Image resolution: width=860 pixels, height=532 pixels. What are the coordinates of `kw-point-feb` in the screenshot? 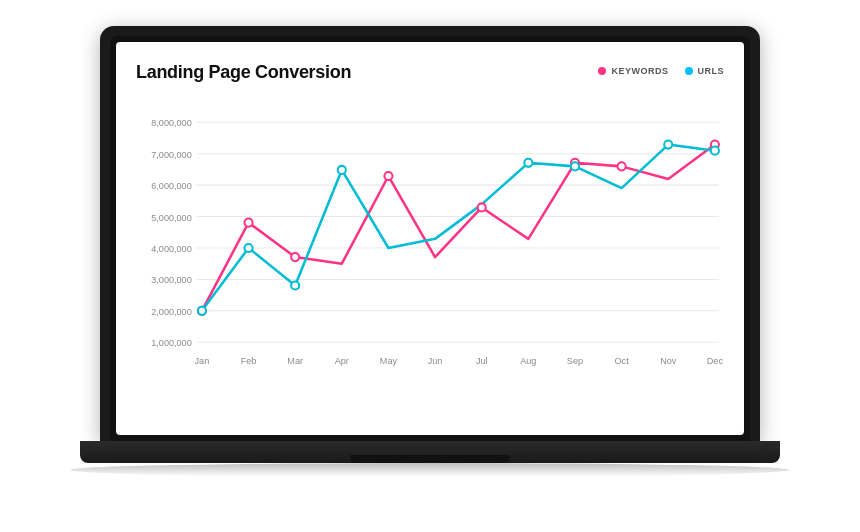 It's located at (248, 223).